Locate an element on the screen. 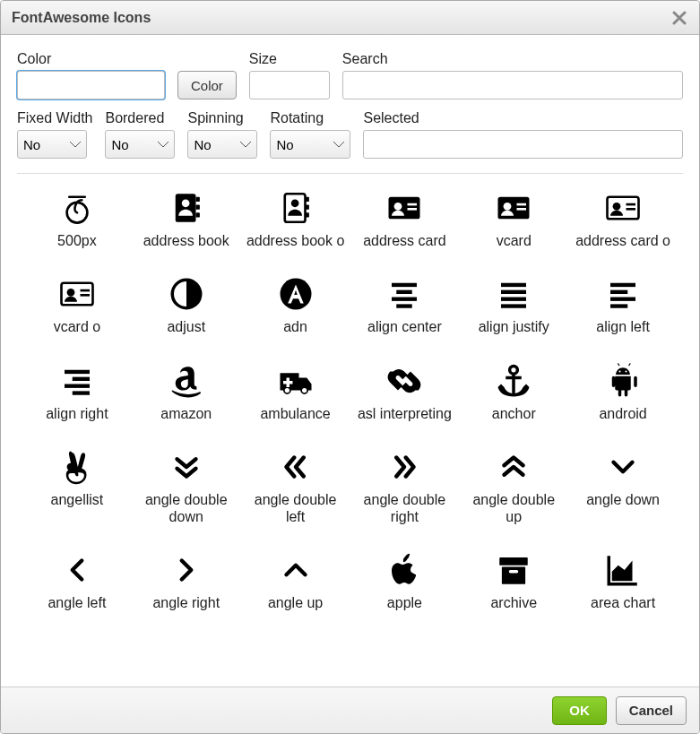 Image resolution: width=700 pixels, height=734 pixels. ok-button: OK is located at coordinates (579, 711).